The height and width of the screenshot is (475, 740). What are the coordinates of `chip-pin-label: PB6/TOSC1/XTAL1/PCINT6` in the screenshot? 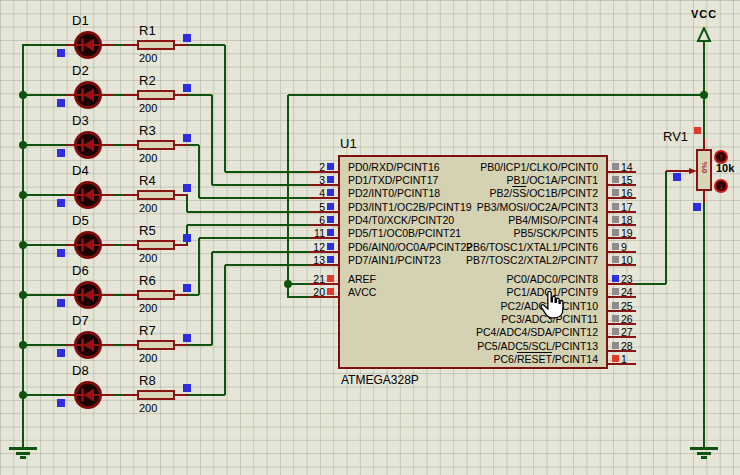 It's located at (474, 247).